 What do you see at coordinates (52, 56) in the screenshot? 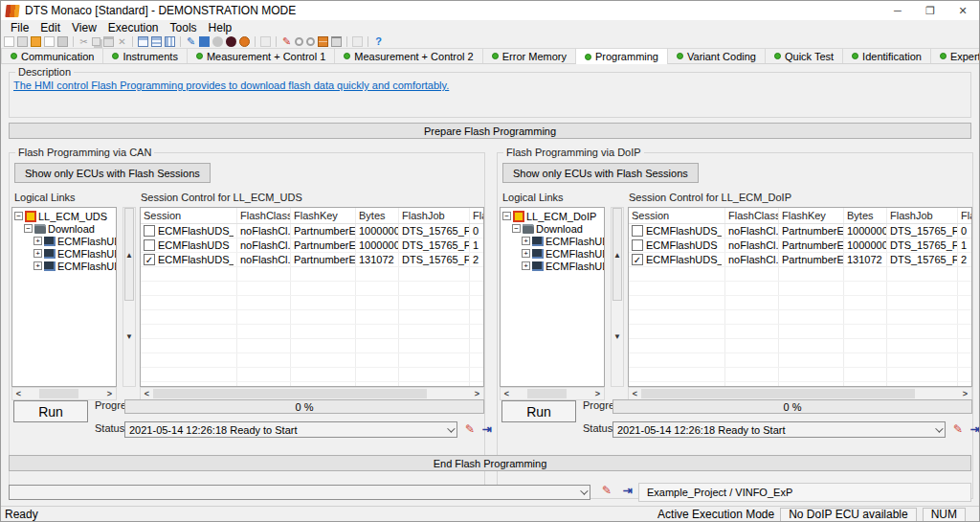
I see `tab-communication: Communication` at bounding box center [52, 56].